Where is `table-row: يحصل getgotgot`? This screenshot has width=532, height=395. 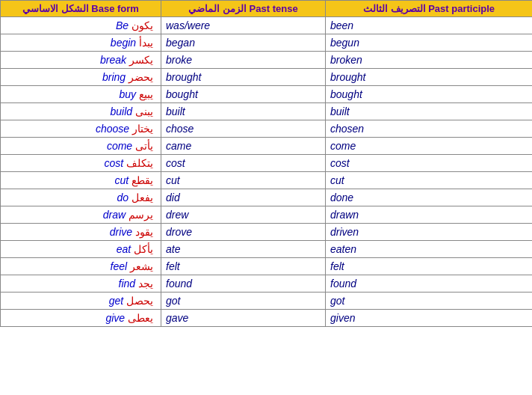
table-row: يحصل getgotgot is located at coordinates (267, 301).